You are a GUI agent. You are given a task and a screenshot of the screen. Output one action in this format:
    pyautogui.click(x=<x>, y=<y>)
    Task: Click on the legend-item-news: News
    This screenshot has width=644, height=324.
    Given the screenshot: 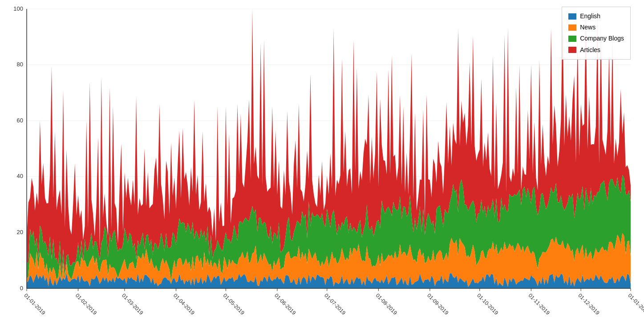 What is the action you would take?
    pyautogui.click(x=596, y=28)
    